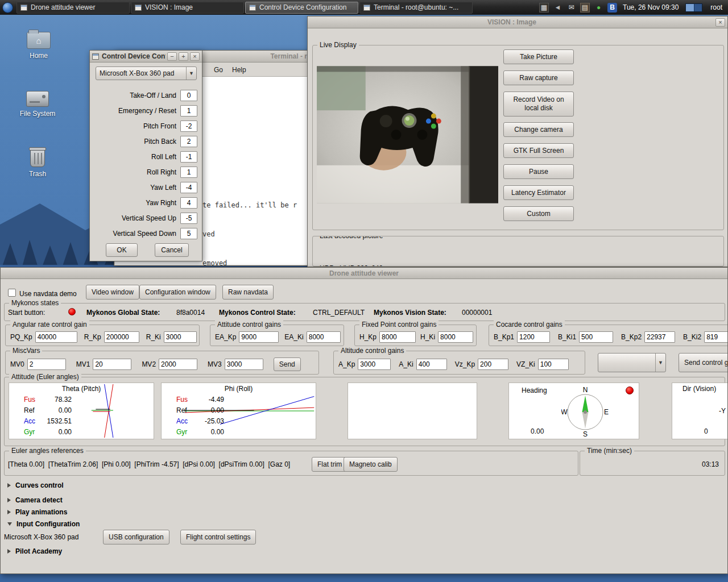 Image resolution: width=728 pixels, height=582 pixels. I want to click on mapping-value-input: 0, so click(189, 95).